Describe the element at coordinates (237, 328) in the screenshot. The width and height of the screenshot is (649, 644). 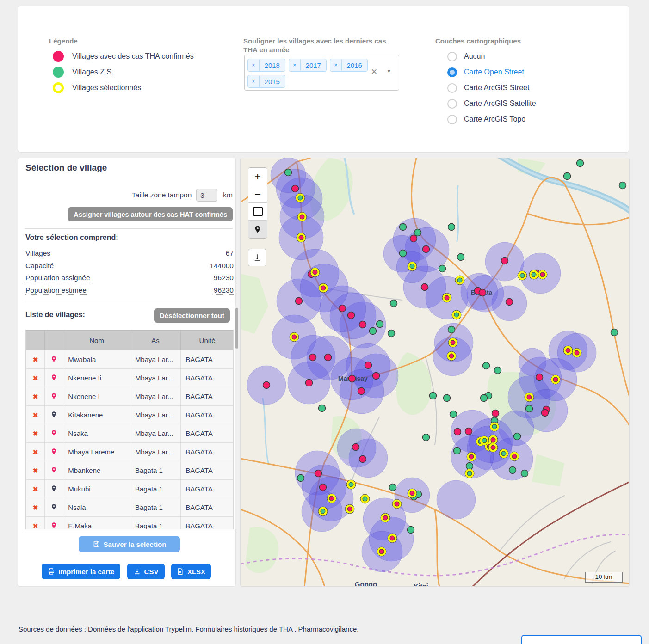
I see `list-scrollbar-thumb` at that location.